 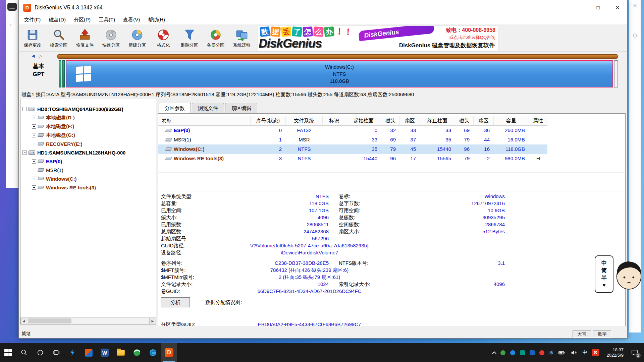 What do you see at coordinates (105, 353) in the screenshot?
I see `pinned-app-word: W` at bounding box center [105, 353].